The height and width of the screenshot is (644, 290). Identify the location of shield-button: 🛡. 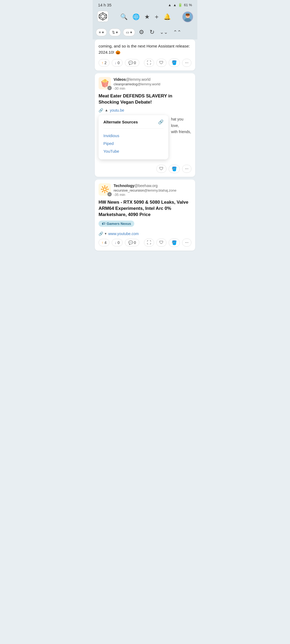
(161, 63).